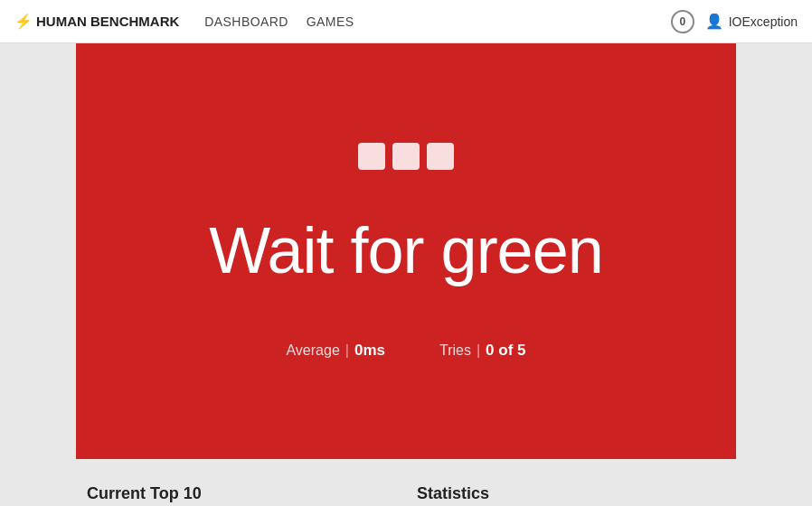  Describe the element at coordinates (370, 351) in the screenshot. I see `average-value: 0ms` at that location.